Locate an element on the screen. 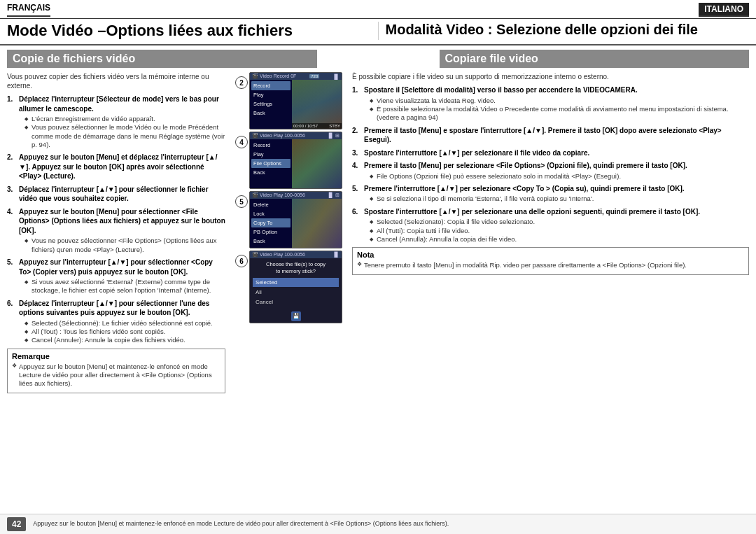 Image resolution: width=756 pixels, height=534 pixels. footnote-right-content: Tenere premuto il tasto [Menu] in modali… is located at coordinates (550, 265).